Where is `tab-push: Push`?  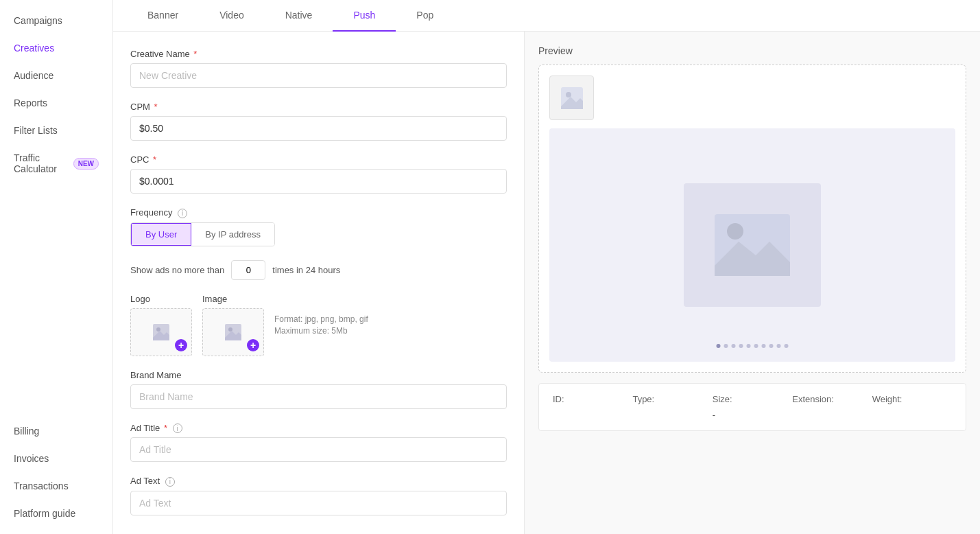 tab-push: Push is located at coordinates (364, 16).